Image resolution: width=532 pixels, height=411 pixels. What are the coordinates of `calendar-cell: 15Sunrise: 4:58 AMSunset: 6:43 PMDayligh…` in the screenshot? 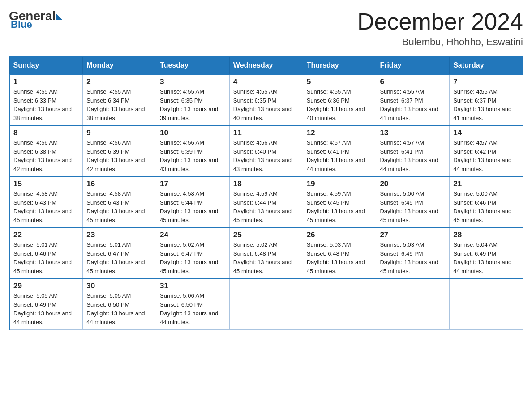 It's located at (46, 202).